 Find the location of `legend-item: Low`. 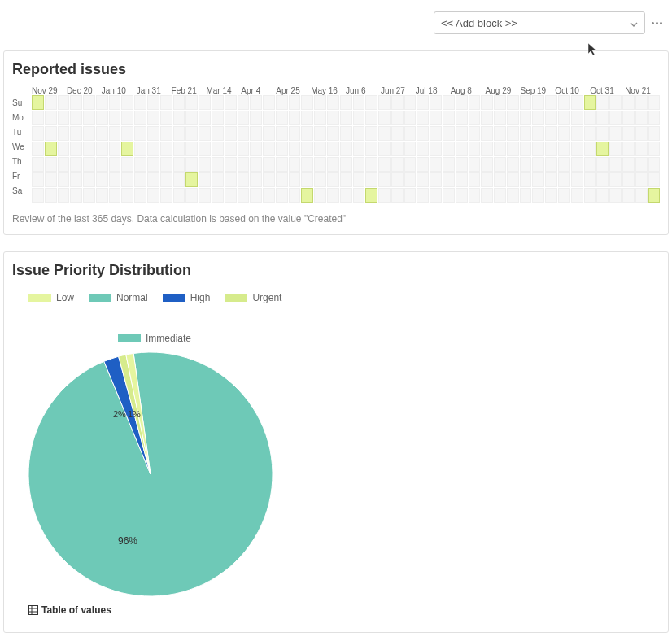

legend-item: Low is located at coordinates (51, 298).